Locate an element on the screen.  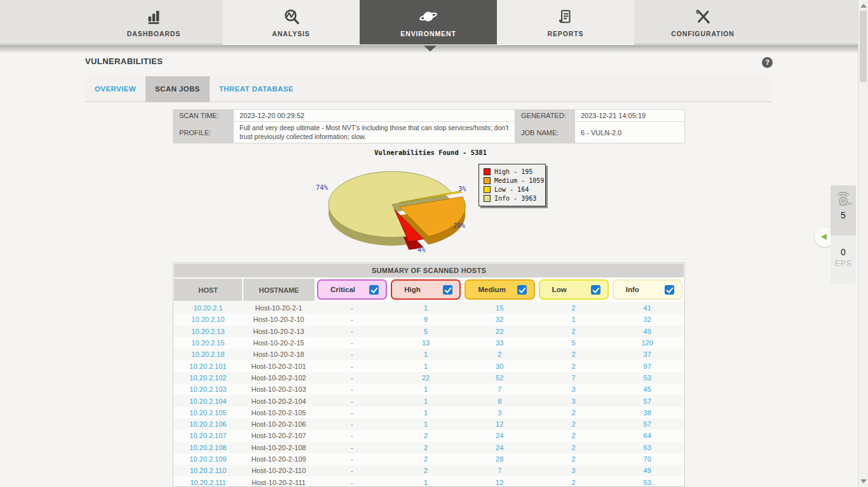
host-link: 10.20.2.105 is located at coordinates (208, 413).